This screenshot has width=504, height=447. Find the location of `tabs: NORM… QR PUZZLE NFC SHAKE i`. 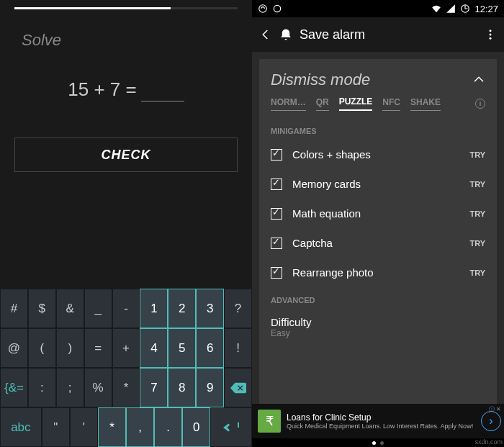

tabs: NORM… QR PUZZLE NFC SHAKE i is located at coordinates (378, 107).